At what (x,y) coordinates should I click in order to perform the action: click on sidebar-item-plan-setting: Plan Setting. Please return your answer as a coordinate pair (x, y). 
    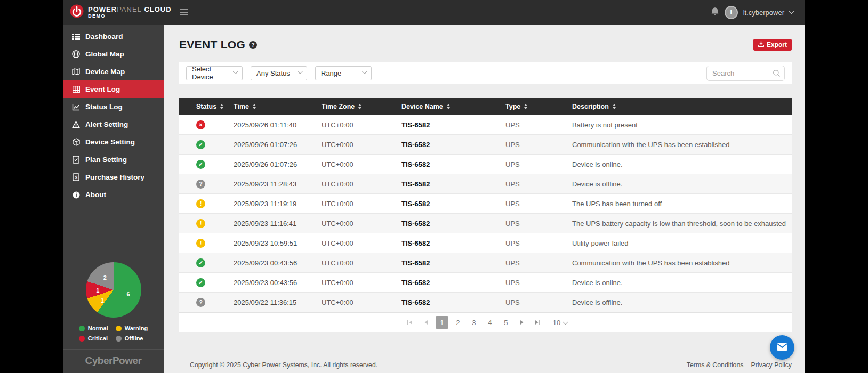
    Looking at the image, I should click on (113, 160).